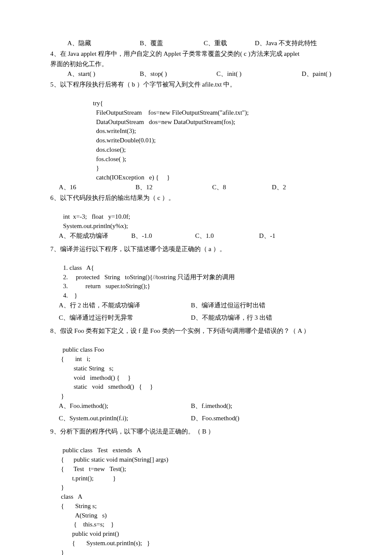 The image size is (392, 555). What do you see at coordinates (78, 268) in the screenshot?
I see `q7-code-0: 1. class A{` at bounding box center [78, 268].